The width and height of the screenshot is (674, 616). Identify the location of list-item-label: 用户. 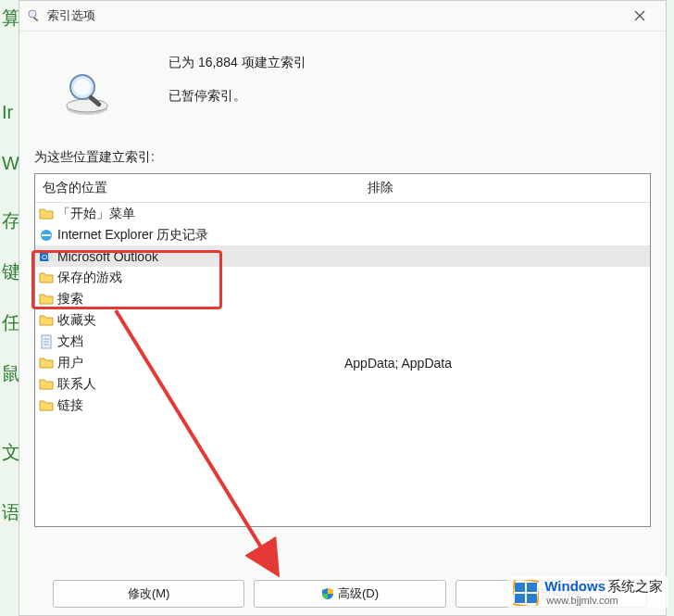
(70, 363).